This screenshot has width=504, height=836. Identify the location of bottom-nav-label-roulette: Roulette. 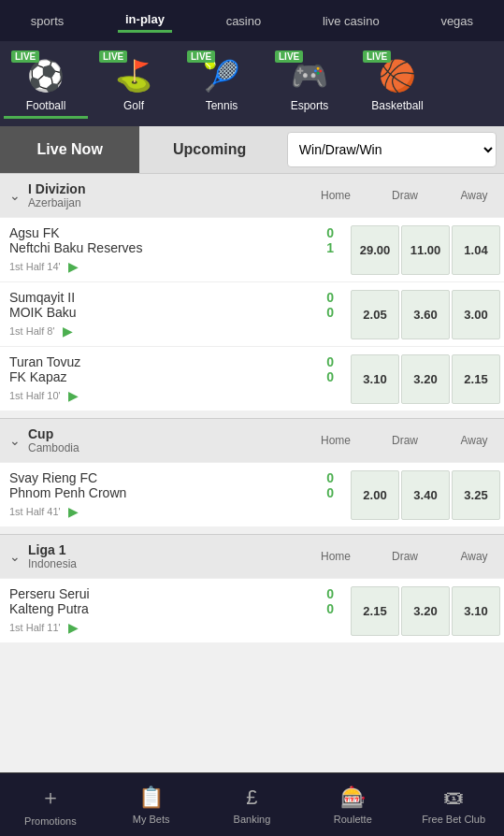
(353, 819).